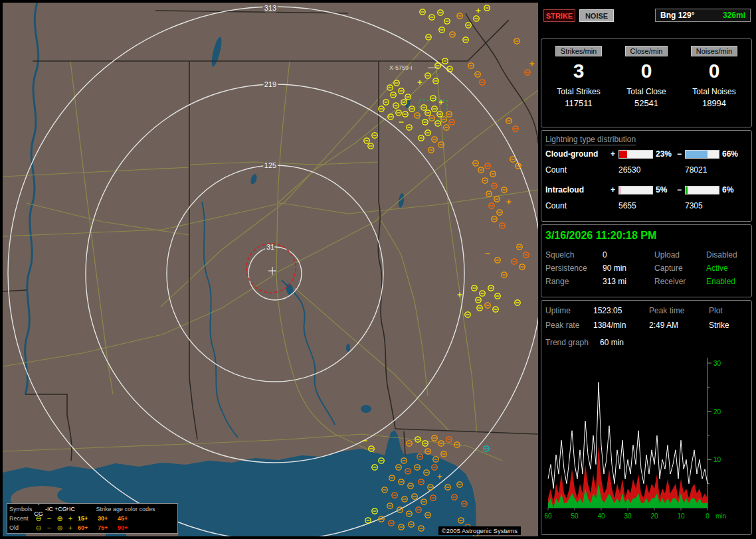  What do you see at coordinates (679, 190) in the screenshot?
I see `minus-sign: −` at bounding box center [679, 190].